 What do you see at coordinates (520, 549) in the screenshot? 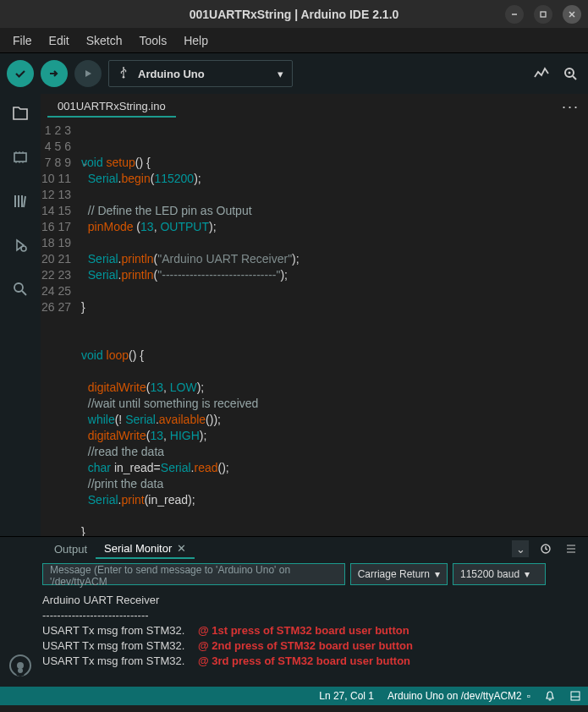
I see `expand-down-icon: ⌄` at bounding box center [520, 549].